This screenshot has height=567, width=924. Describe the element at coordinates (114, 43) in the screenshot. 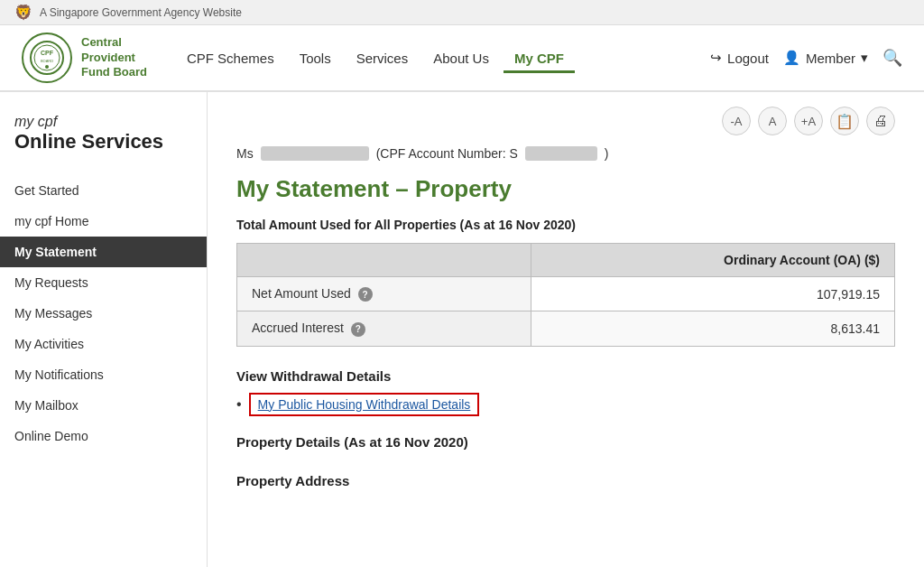

I see `logo-line1: Central` at that location.